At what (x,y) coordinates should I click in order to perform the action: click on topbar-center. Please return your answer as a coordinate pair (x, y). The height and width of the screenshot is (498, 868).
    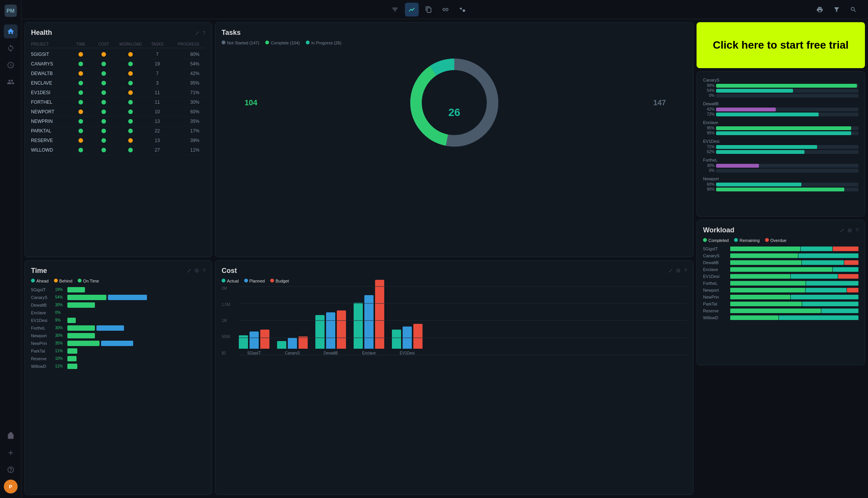
    Looking at the image, I should click on (429, 10).